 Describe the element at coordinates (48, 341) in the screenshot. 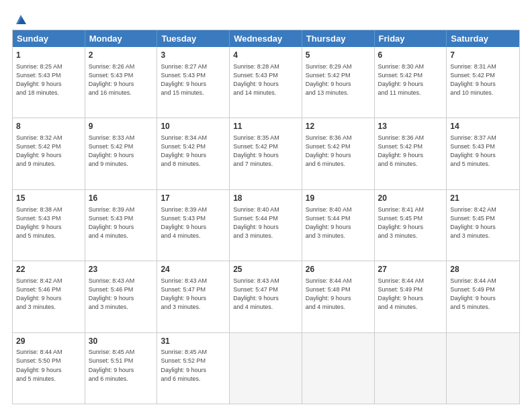

I see `day-number: 29` at that location.